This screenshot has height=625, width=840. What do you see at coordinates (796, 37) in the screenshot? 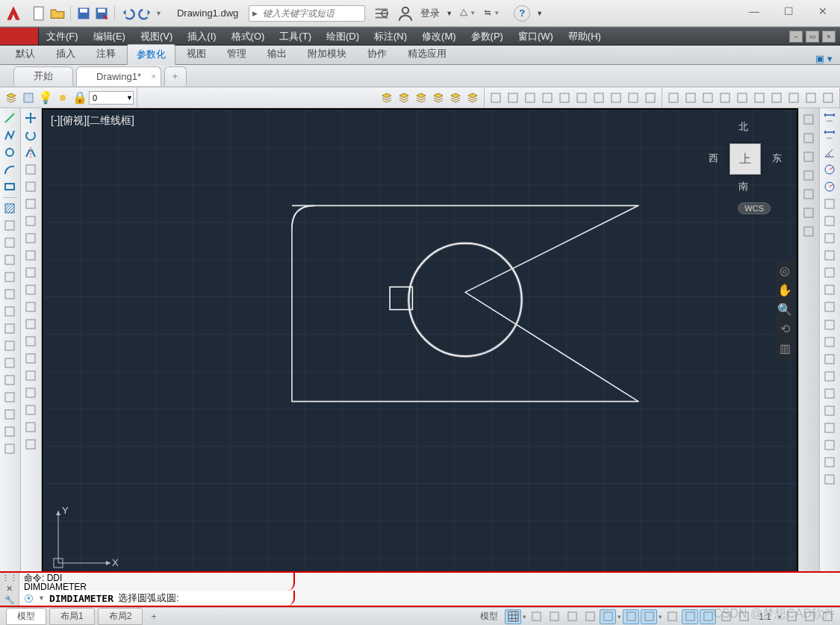
I see `mdi-minimize-icon: –` at bounding box center [796, 37].